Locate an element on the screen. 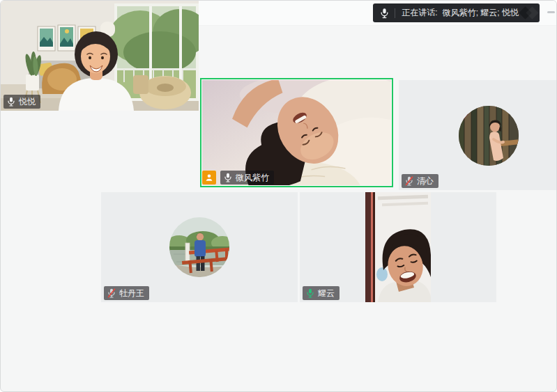  participant-tile: 清心 is located at coordinates (478, 135).